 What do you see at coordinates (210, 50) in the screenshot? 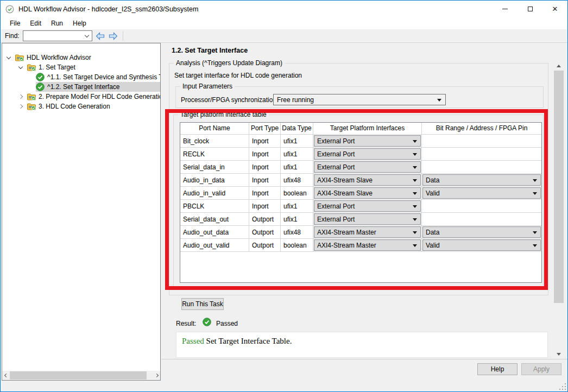
I see `page-title: 1.2. Set Target Interface` at bounding box center [210, 50].